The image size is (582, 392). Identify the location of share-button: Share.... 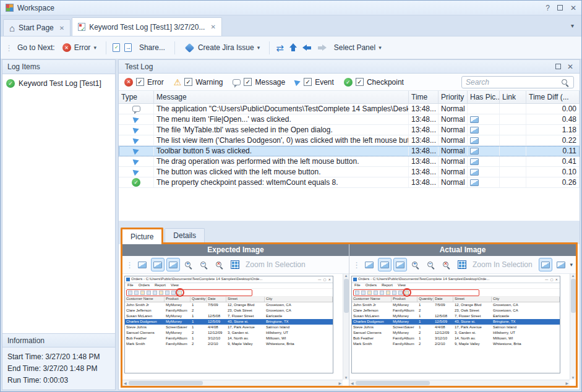
(152, 48).